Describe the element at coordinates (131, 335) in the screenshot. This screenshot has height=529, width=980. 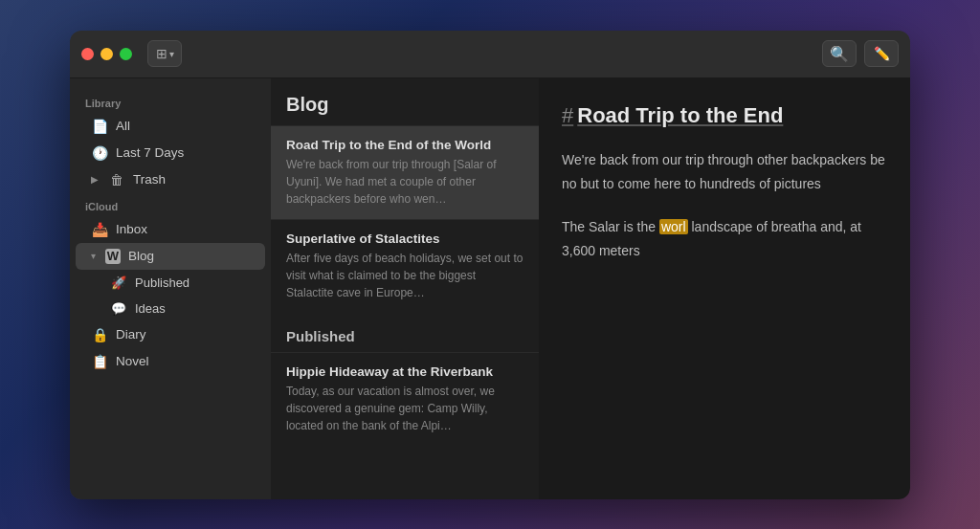
I see `sidebar-item-label: Diary` at that location.